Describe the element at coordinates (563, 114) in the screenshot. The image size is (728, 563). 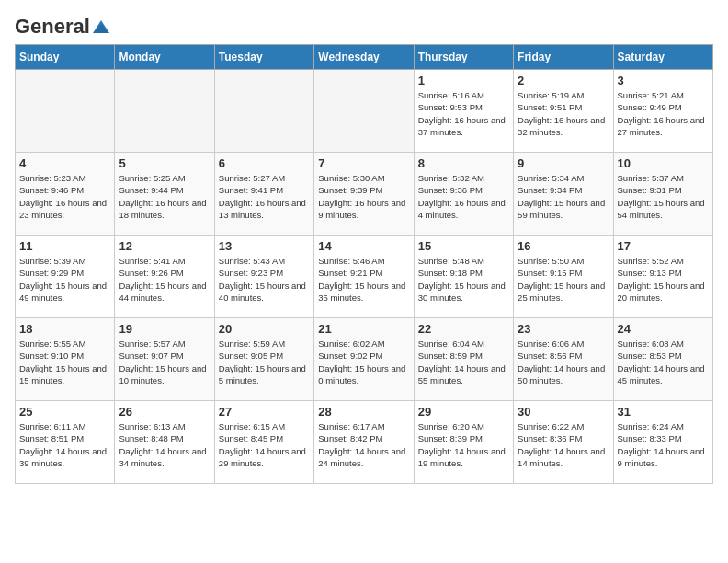
I see `day-info: Sunrise: 5:19 AMSunset: 9:51 PMDaylight:…` at that location.